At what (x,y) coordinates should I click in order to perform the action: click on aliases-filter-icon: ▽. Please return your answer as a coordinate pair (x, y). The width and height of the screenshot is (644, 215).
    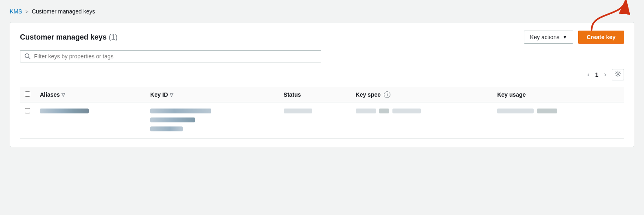
    Looking at the image, I should click on (63, 95).